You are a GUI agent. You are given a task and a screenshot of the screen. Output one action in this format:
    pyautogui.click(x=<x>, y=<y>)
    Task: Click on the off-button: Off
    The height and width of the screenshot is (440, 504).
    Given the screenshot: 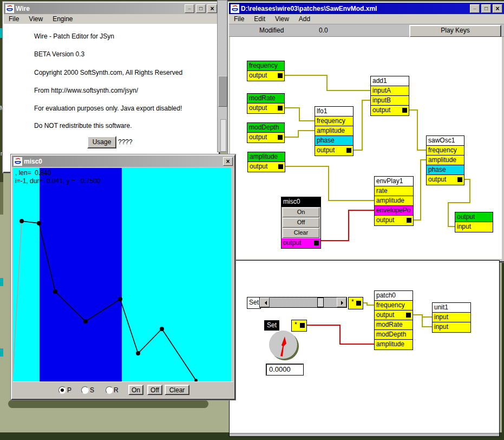 What is the action you would take?
    pyautogui.click(x=155, y=390)
    